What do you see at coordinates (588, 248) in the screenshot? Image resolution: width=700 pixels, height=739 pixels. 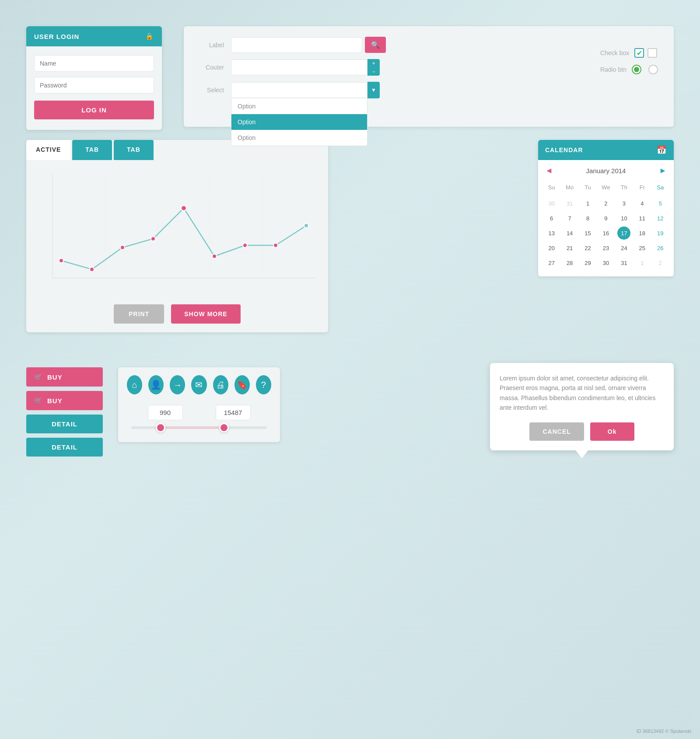 I see `cal-day-22: 22` at bounding box center [588, 248].